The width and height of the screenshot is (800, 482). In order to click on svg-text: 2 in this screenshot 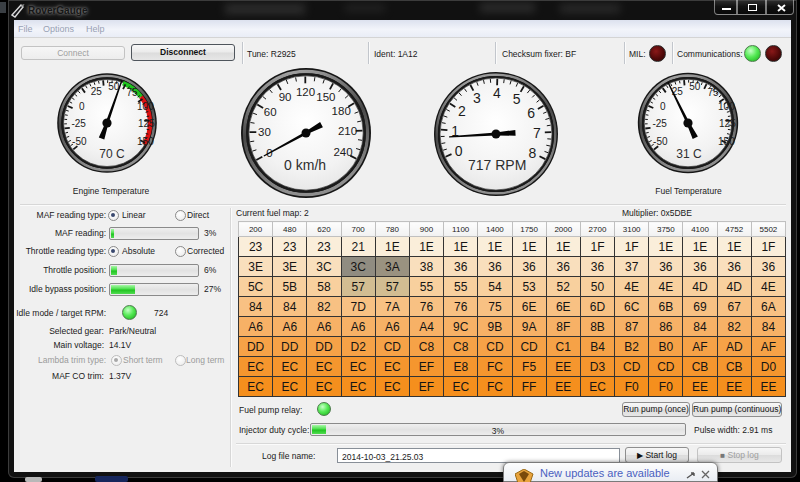, I will do `click(462, 111)`.